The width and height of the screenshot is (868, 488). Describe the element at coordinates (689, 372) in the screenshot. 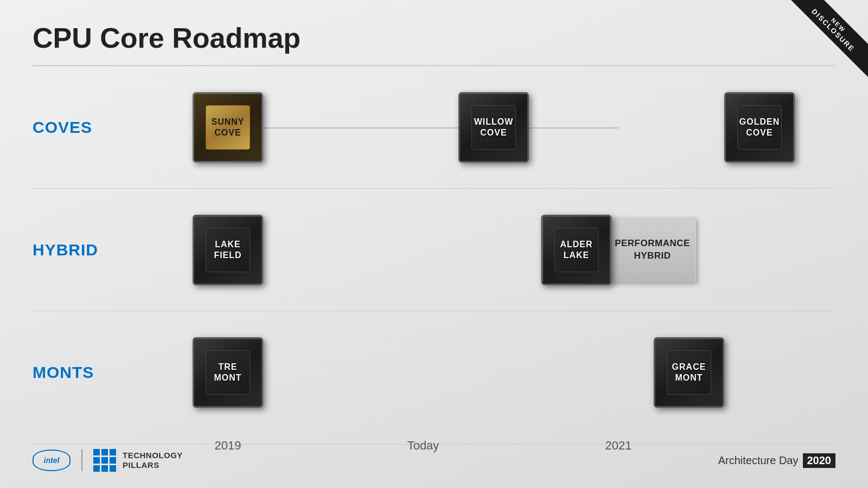

I see `chip-label-grace: GRACEMONT` at that location.